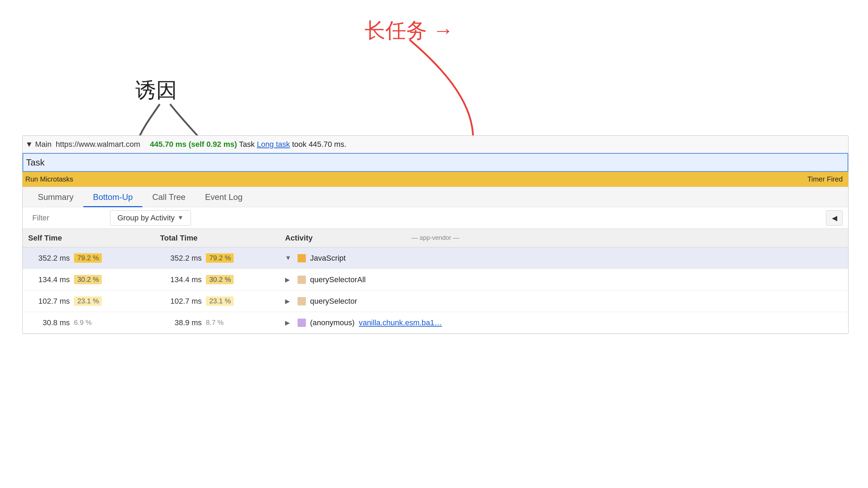  I want to click on cell-total-time: 102.7 ms 23.1 %, so click(223, 301).